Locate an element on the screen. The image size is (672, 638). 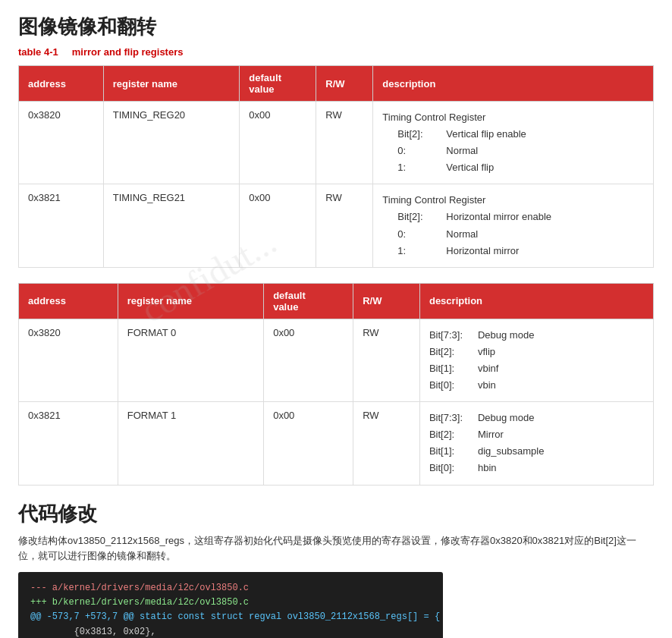
cell-desc: Bit[7:3]:Debug modeBit[2]:MirrorBit[1]:d… is located at coordinates (536, 443).